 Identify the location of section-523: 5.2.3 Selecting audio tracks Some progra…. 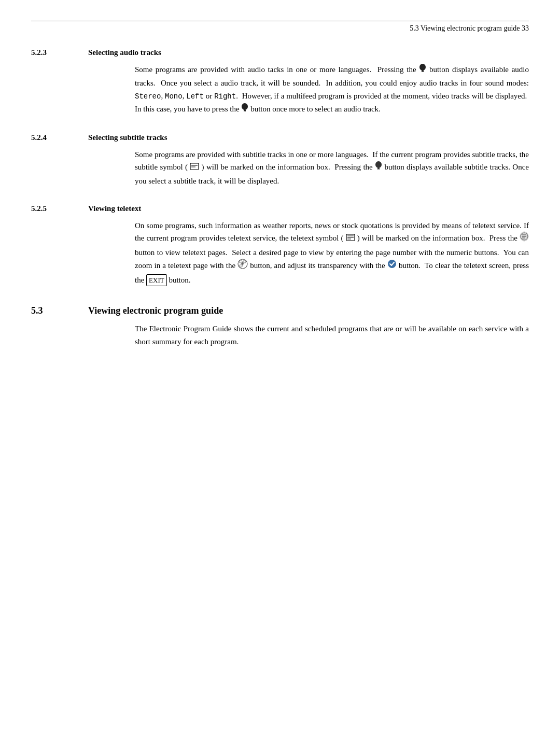
(280, 82).